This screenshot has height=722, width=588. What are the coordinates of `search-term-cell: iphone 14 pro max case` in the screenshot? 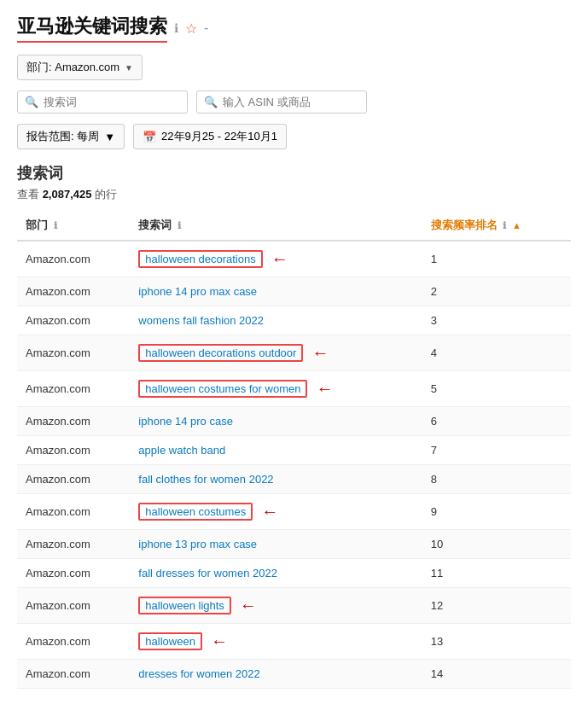 It's located at (277, 292).